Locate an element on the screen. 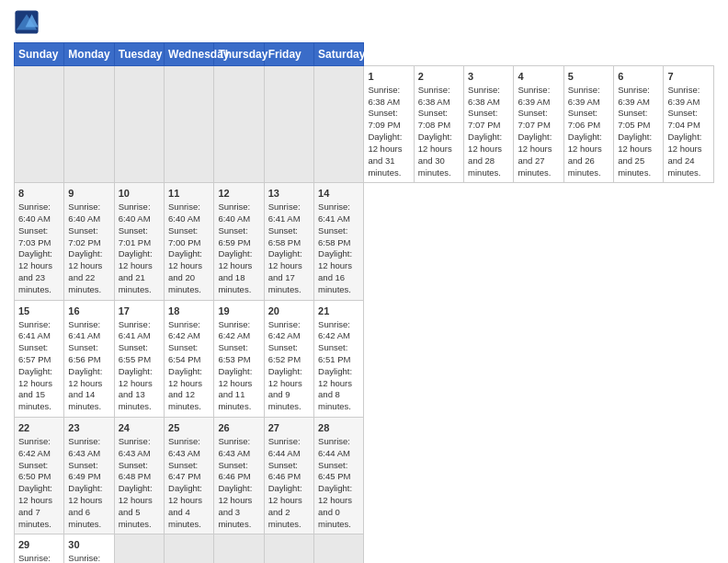 The image size is (728, 563). calendar-cell: 8Sunrise: 6:40 AMSunset: 7:03 PMDaylight… is located at coordinates (40, 241).